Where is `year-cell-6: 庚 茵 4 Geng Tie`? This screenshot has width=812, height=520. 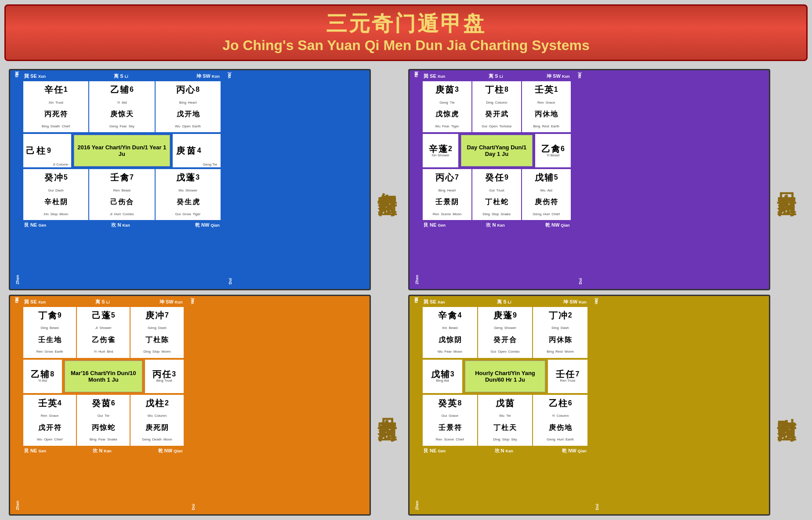
year-cell-6: 庚 茵 4 Geng Tie is located at coordinates (197, 151).